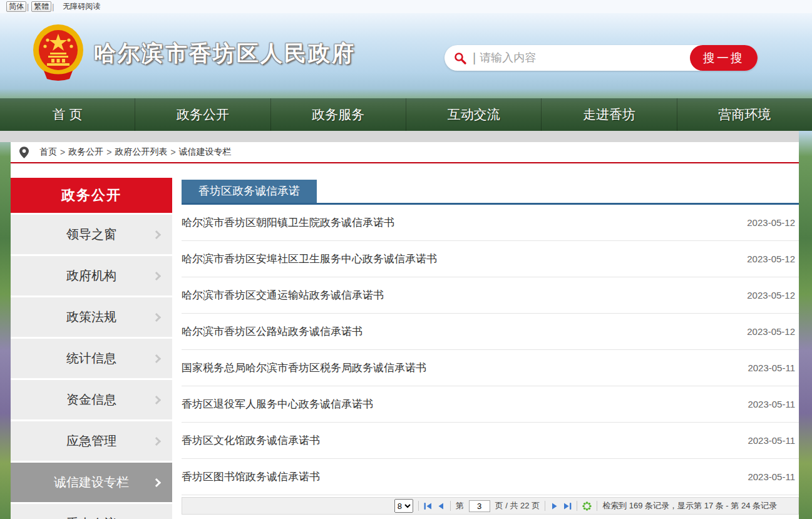 This screenshot has height=519, width=812. Describe the element at coordinates (272, 332) in the screenshot. I see `list-item-title: 哈尔滨市香坊区公路站政务诚信承诺书` at that location.